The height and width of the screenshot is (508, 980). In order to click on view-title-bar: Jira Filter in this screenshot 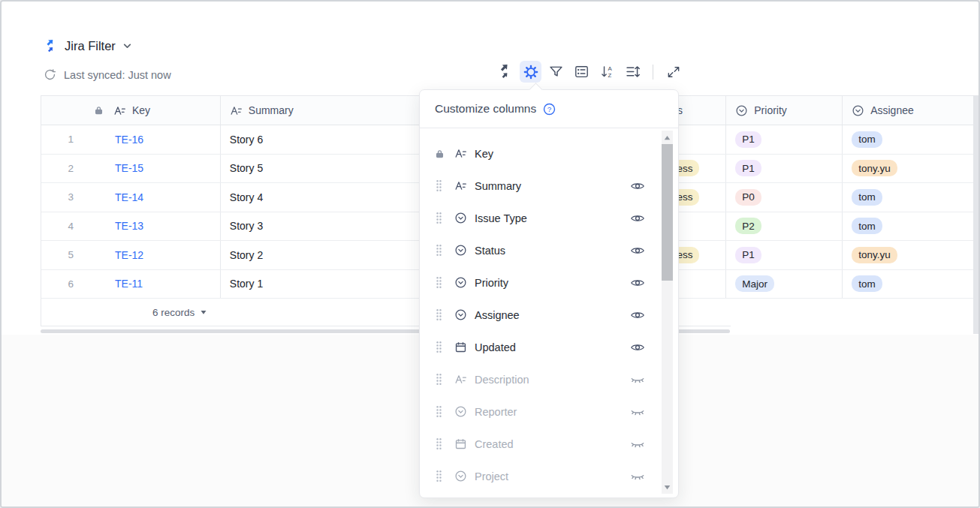, I will do `click(88, 47)`.